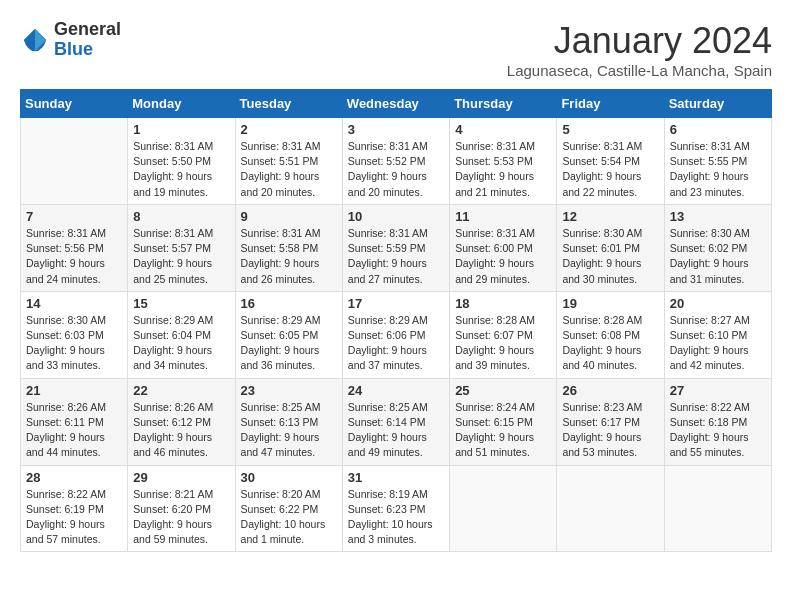 This screenshot has width=792, height=612. What do you see at coordinates (181, 518) in the screenshot?
I see `day-info: Sunrise: 8:21 AM Sunset: 6:20 PM Dayligh…` at bounding box center [181, 518].